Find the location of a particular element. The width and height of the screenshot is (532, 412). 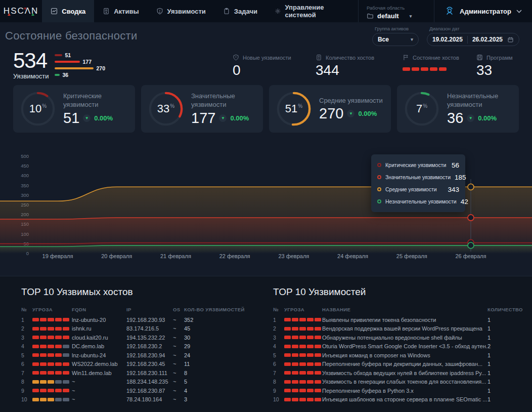

table-cell: 192.168.230.111 is located at coordinates (150, 373).